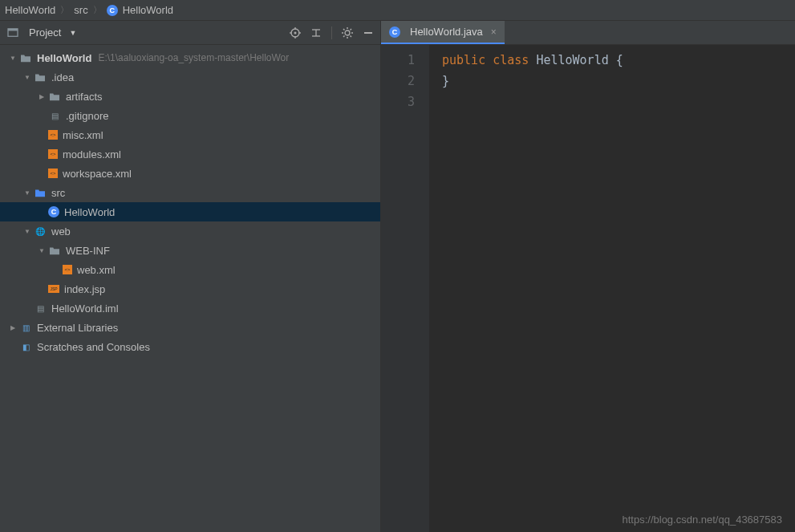  I want to click on tree-project-root: ▼ HelloWorld E:\1\aaluoxiang-oa_system-m…, so click(190, 58).